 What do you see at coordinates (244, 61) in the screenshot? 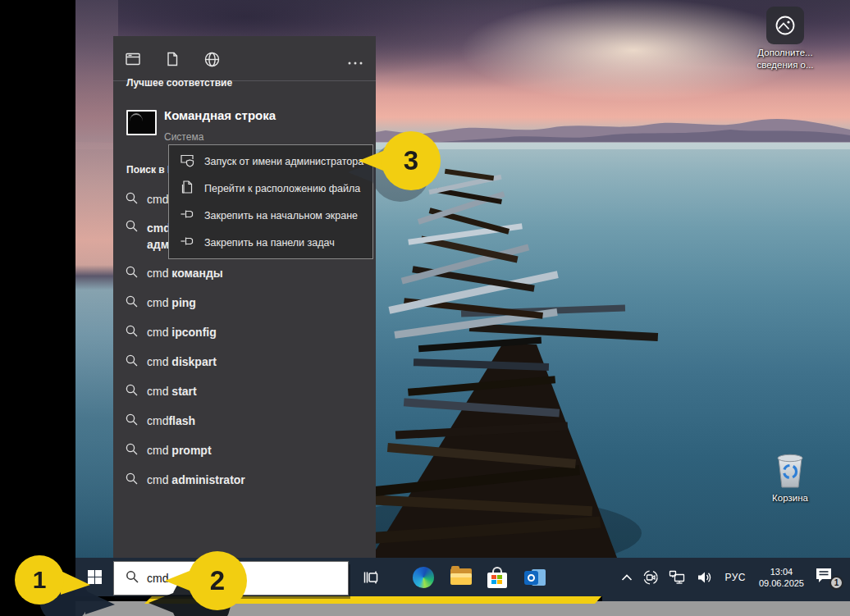
I see `search-filter-tabs` at bounding box center [244, 61].